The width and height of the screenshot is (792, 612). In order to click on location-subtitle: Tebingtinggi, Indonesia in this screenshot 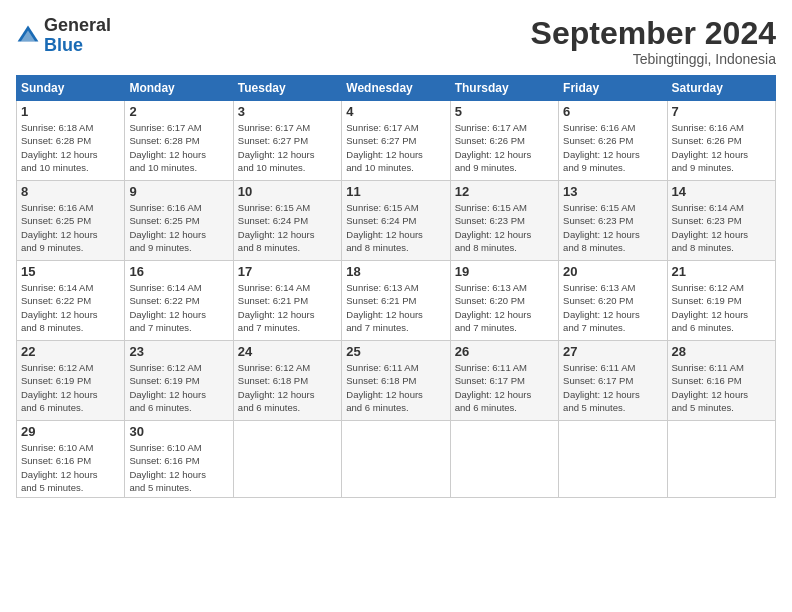, I will do `click(654, 59)`.